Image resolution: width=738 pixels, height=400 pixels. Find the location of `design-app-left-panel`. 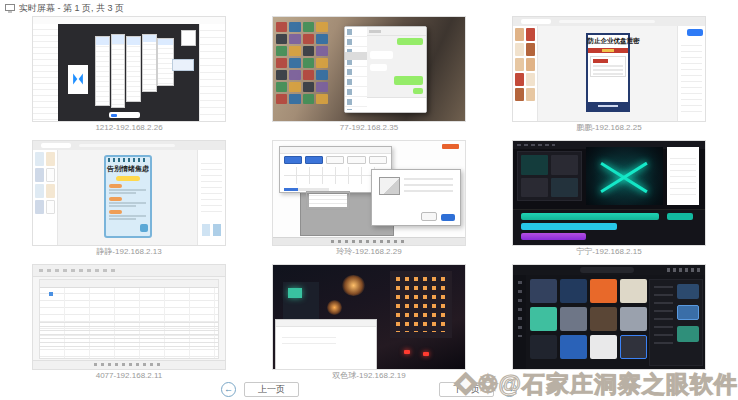

design-app-left-panel is located at coordinates (46, 72).